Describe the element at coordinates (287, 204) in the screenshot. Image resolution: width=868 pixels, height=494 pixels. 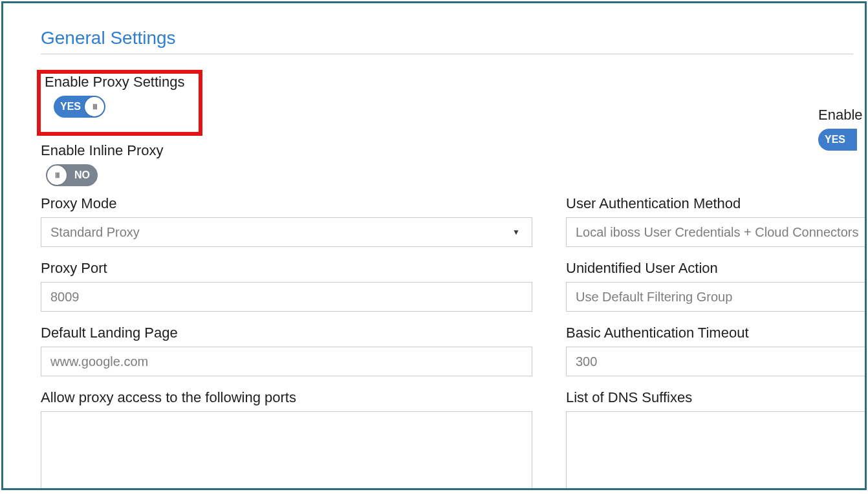
I see `proxy-mode-label: Proxy Mode` at that location.